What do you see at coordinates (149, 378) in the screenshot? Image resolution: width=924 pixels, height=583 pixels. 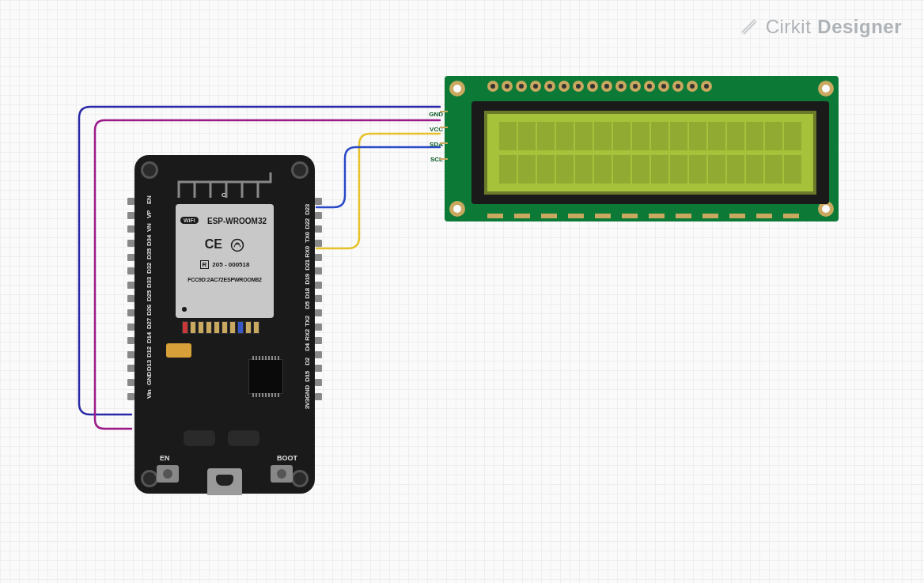 I see `esp32-pin-label-gnd: GND` at bounding box center [149, 378].